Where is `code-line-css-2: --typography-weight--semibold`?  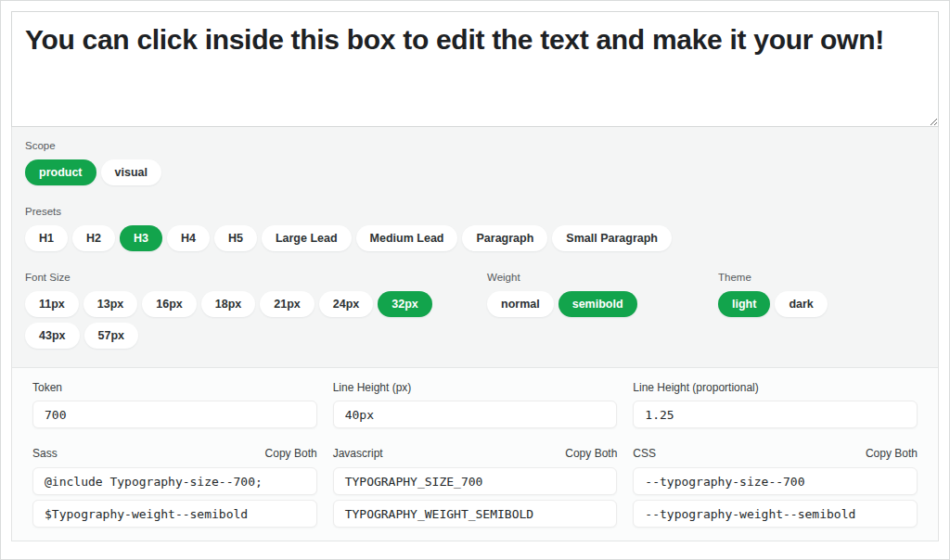 code-line-css-2: --typography-weight--semibold is located at coordinates (776, 514).